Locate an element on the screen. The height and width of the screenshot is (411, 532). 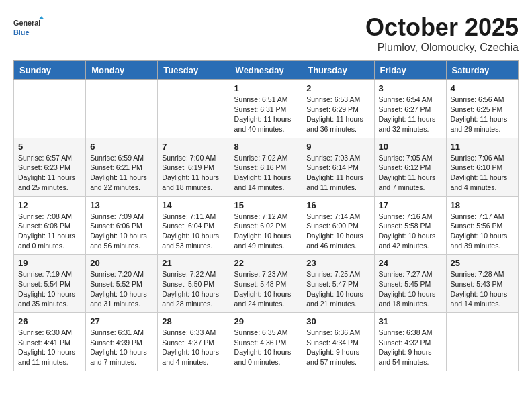
day-info: Sunrise: 7:14 AM Sunset: 6:00 PM Dayligh… is located at coordinates (338, 231).